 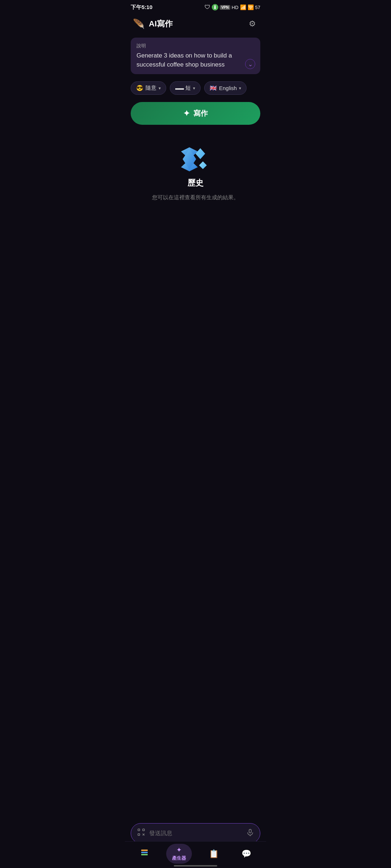 What do you see at coordinates (240, 88) in the screenshot?
I see `language-arrow: ▾` at bounding box center [240, 88].